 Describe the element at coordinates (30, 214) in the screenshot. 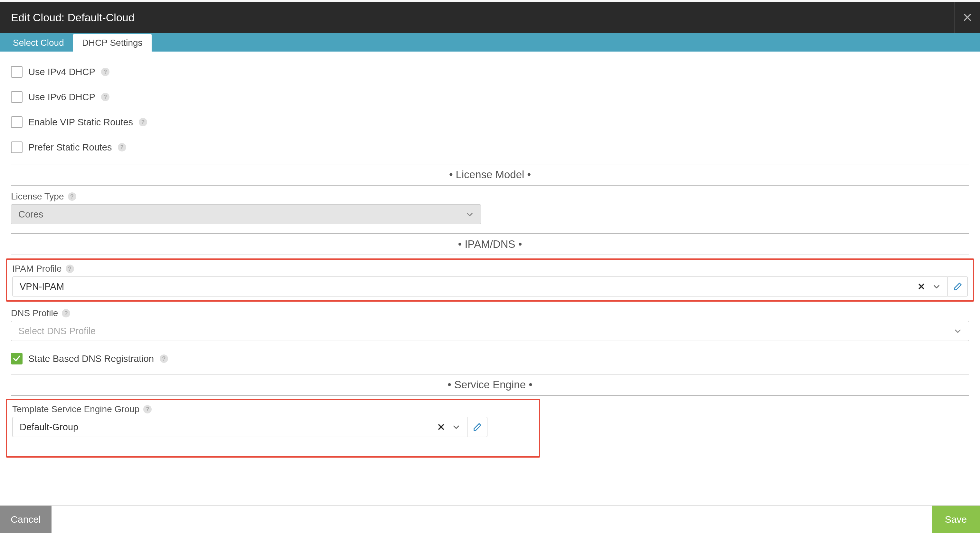

I see `select-value: Cores` at that location.